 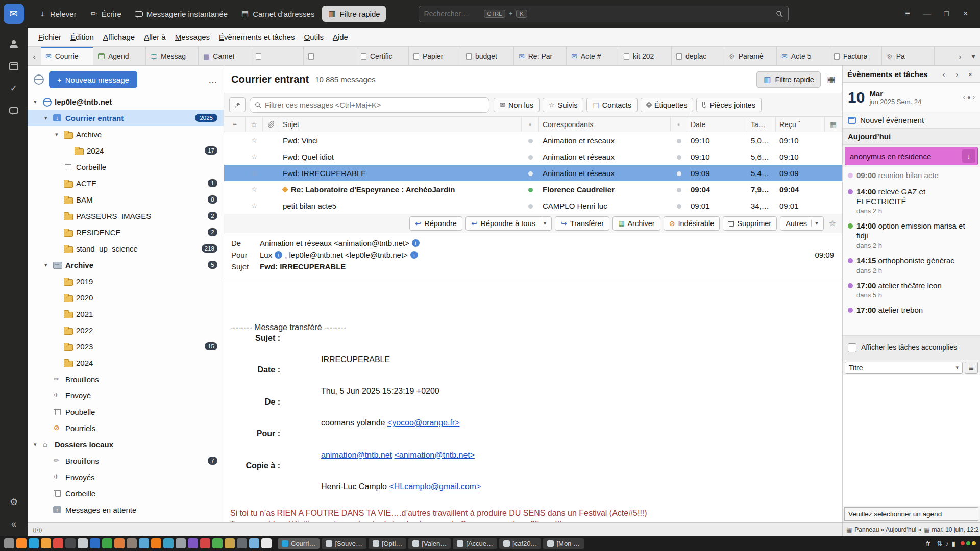 What do you see at coordinates (235, 124) in the screenshot?
I see `thread-column-icon: ≡` at bounding box center [235, 124].